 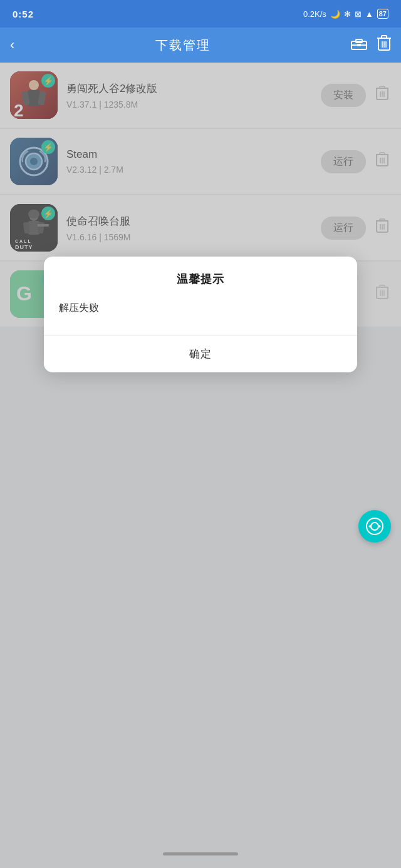 What do you see at coordinates (335, 14) in the screenshot?
I see `moon-icon: 🌙` at bounding box center [335, 14].